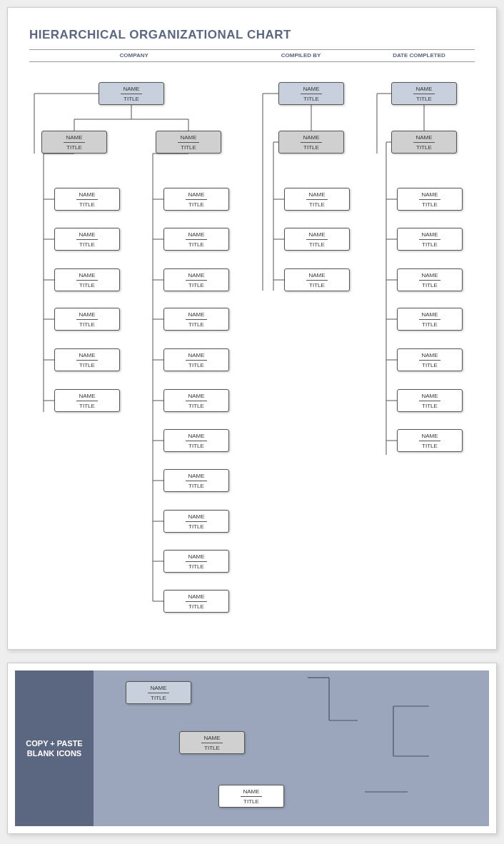 This screenshot has width=504, height=844. I want to click on header-date: DATE COMPLETED, so click(419, 56).